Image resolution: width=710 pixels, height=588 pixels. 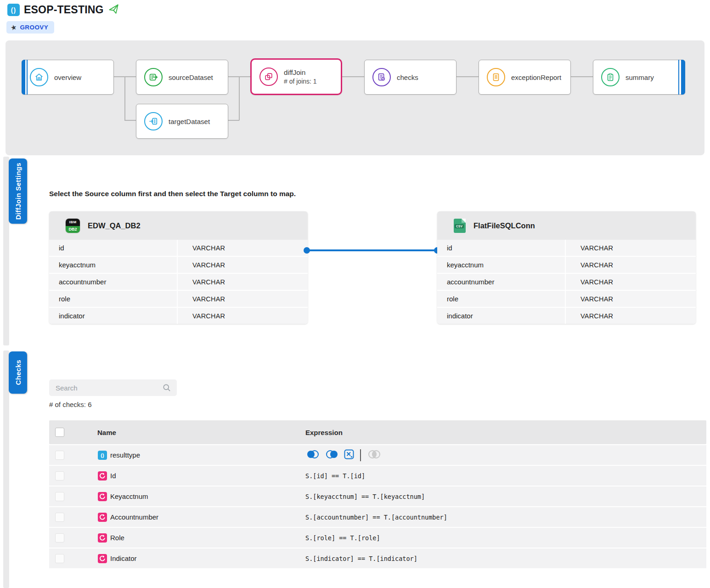 What do you see at coordinates (68, 77) in the screenshot?
I see `node-label: overview` at bounding box center [68, 77].